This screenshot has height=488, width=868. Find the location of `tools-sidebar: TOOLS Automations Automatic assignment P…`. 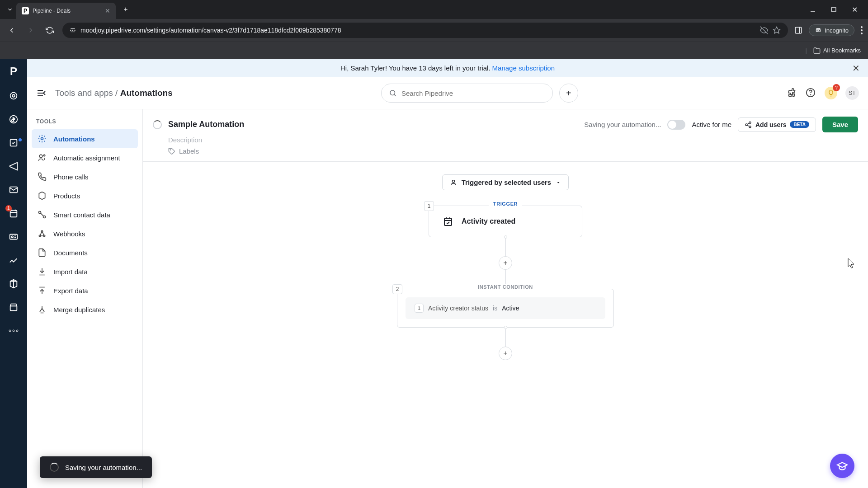

tools-sidebar: TOOLS Automations Automatic assignment P… is located at coordinates (85, 299).